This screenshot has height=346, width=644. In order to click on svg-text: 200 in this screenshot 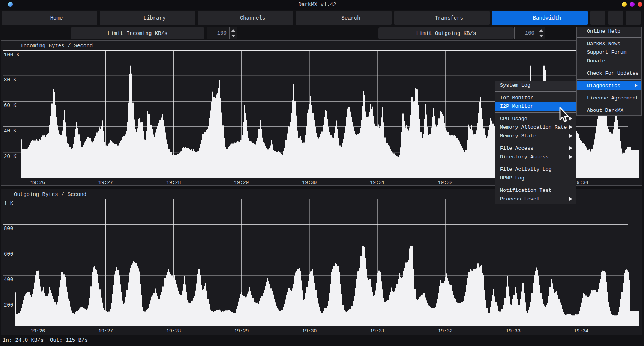, I will do `click(8, 305)`.